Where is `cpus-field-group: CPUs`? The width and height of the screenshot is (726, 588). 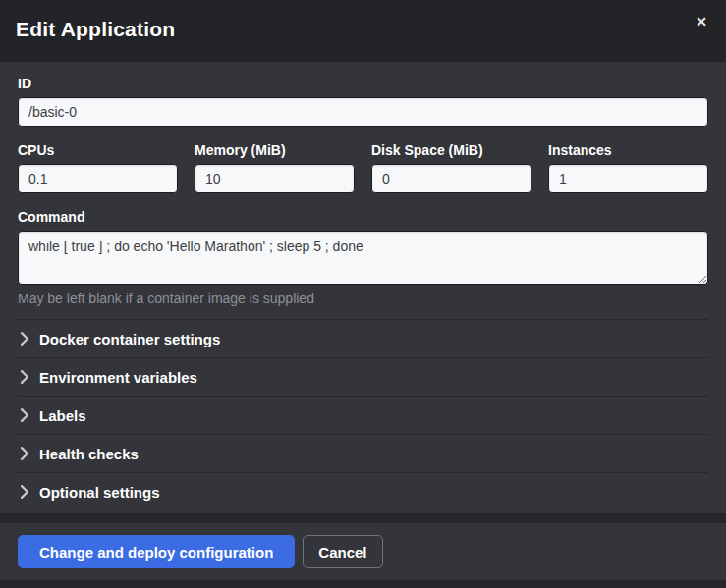
cpus-field-group: CPUs is located at coordinates (98, 168).